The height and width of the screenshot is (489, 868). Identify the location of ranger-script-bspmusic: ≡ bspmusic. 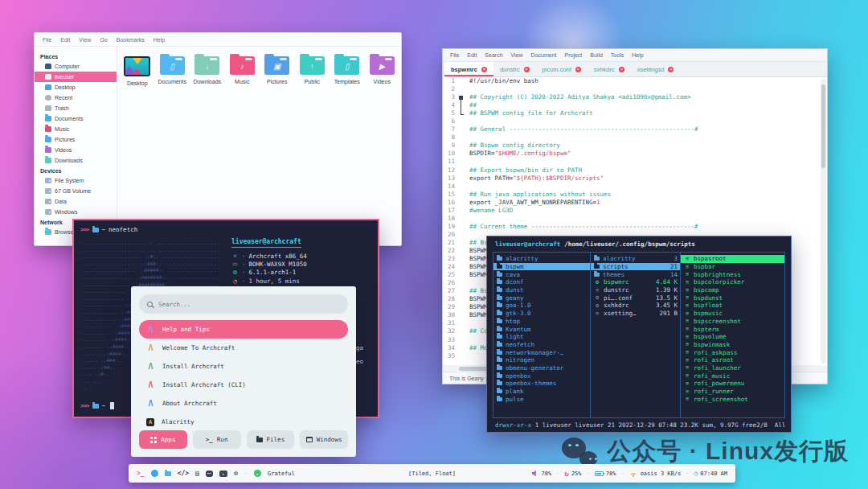
(733, 314).